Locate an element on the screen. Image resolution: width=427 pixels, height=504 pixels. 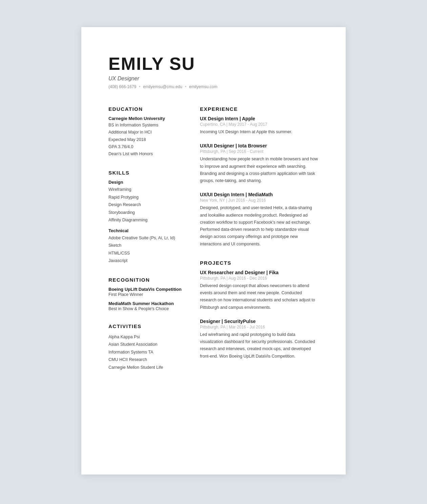
exp-title: UX Design Intern | Apple is located at coordinates (259, 119).